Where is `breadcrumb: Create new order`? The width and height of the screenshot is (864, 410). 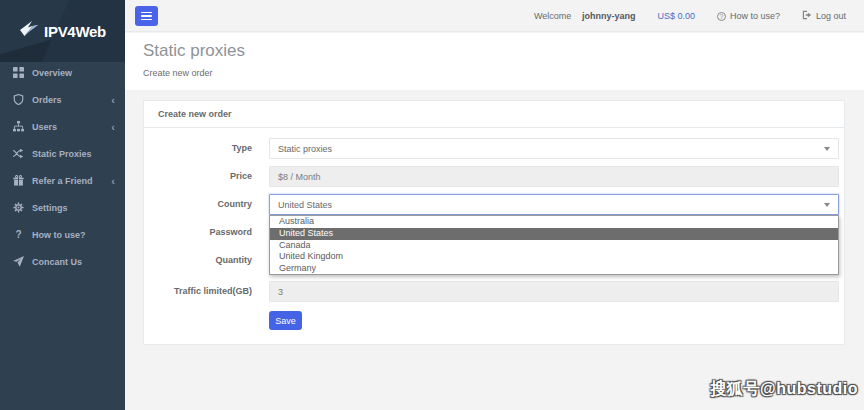 breadcrumb: Create new order is located at coordinates (178, 73).